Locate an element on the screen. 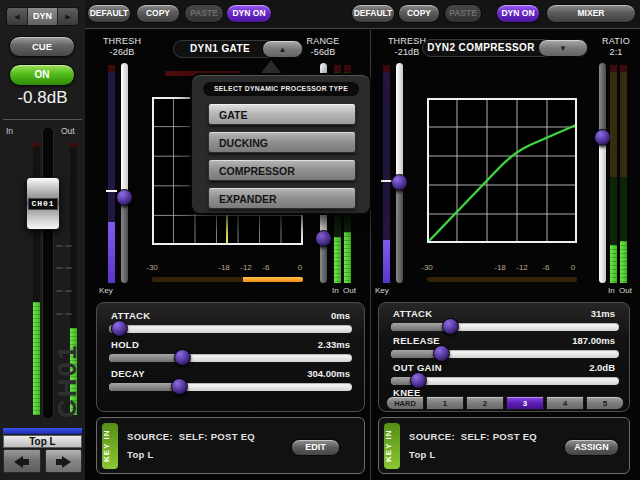  gr-meter-lit is located at coordinates (273, 280).